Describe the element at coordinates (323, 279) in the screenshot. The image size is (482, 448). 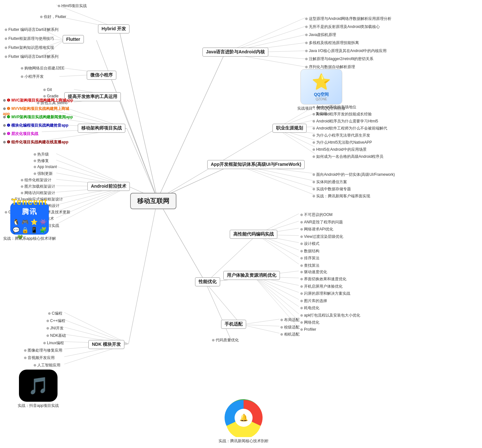
I see `leaf-ui-switch: 界面切换效果和速度优化` at that location.